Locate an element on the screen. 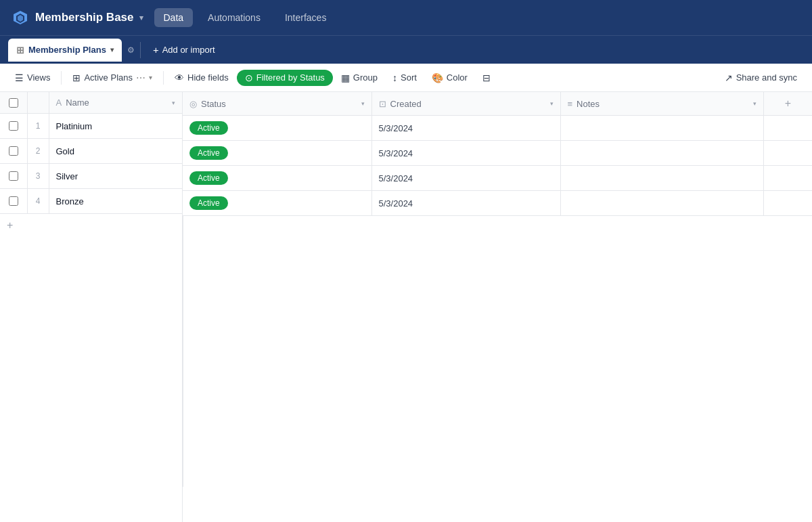 Image resolution: width=812 pixels, height=522 pixels. share-sync-icon: ↗ is located at coordinates (729, 78).